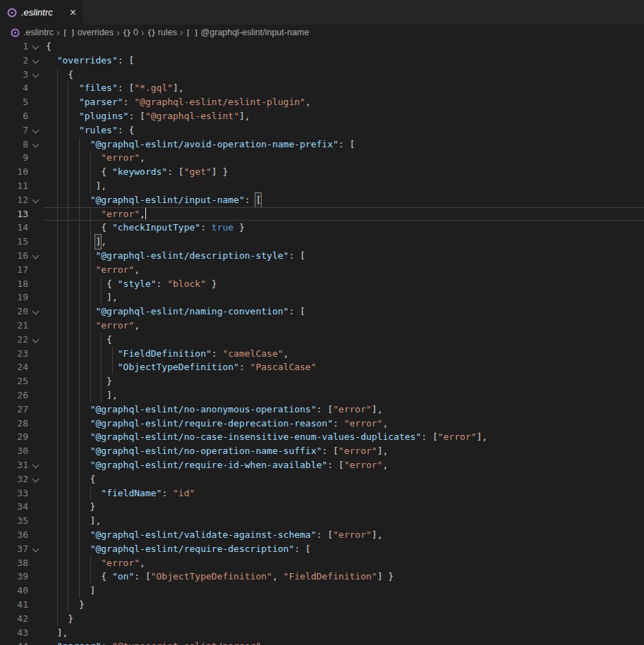 This screenshot has height=645, width=644. I want to click on code-line: 33 "fieldName": "id", so click(322, 493).